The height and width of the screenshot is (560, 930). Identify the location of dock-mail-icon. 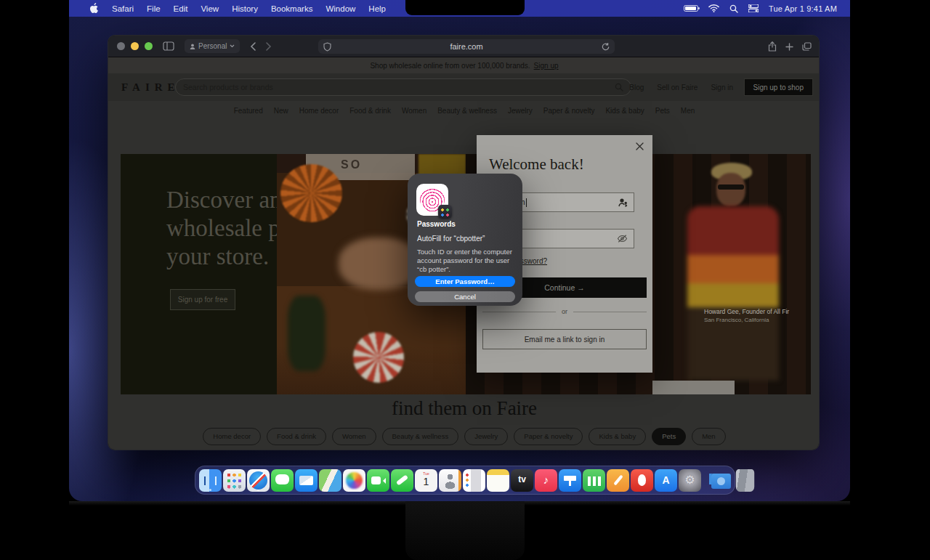
(307, 481).